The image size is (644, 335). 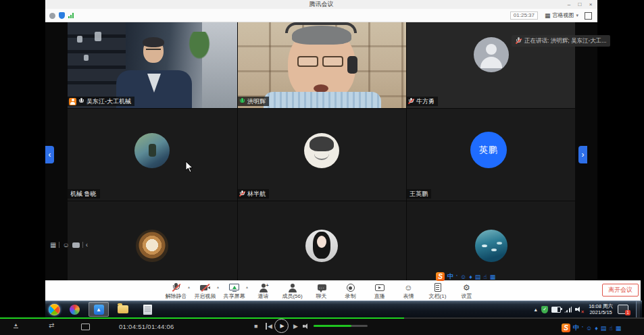 I want to click on mic-speaking-icon, so click(x=242, y=101).